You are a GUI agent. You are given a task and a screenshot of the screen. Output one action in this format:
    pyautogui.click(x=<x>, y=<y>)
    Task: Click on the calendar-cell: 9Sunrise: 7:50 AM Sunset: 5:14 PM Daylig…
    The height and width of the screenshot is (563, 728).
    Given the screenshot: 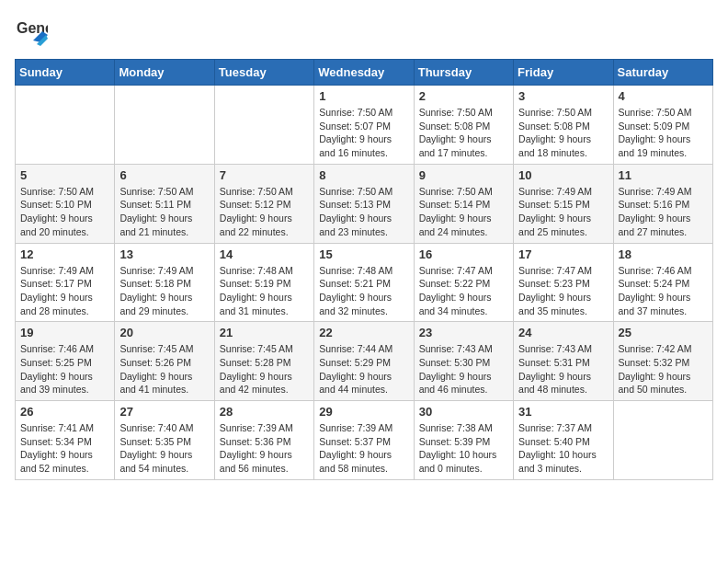 What is the action you would take?
    pyautogui.click(x=463, y=203)
    